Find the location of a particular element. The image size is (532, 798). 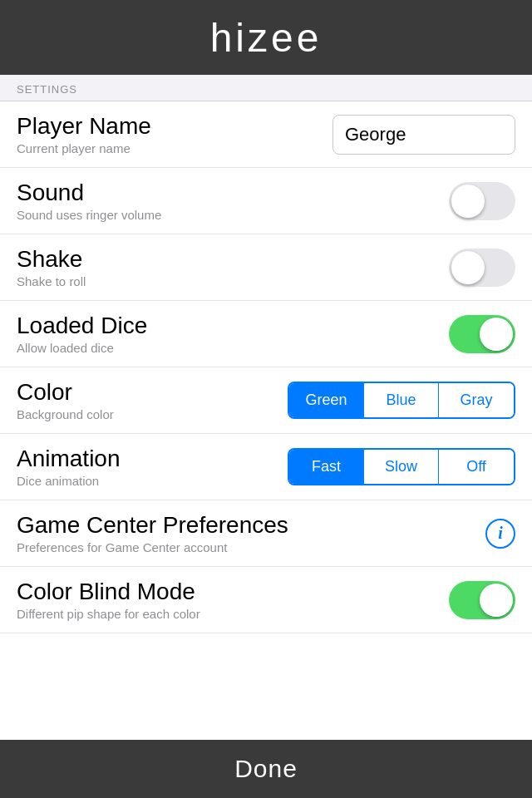

player-name-input is located at coordinates (424, 135).